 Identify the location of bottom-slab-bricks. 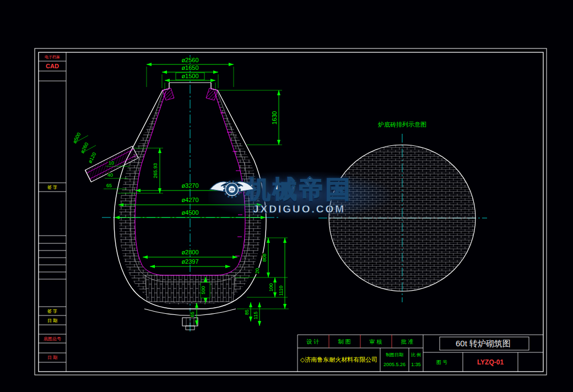
(190, 288).